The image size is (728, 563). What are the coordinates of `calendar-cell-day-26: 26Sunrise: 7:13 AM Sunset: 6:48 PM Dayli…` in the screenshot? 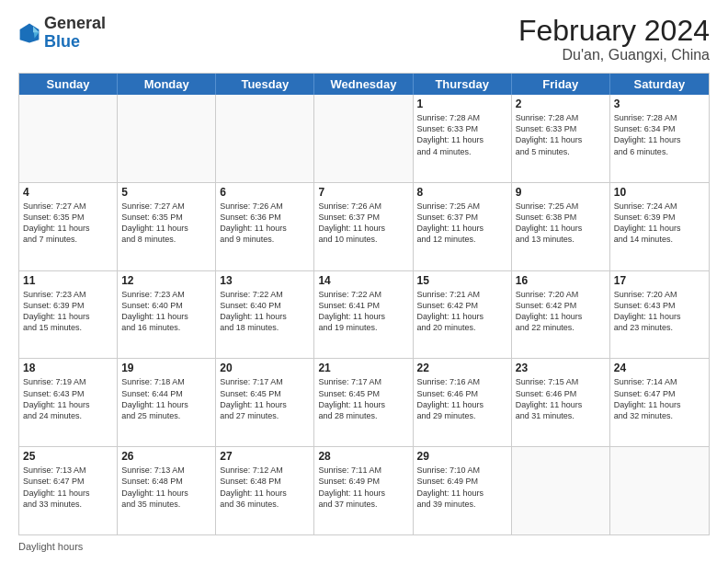 It's located at (167, 491).